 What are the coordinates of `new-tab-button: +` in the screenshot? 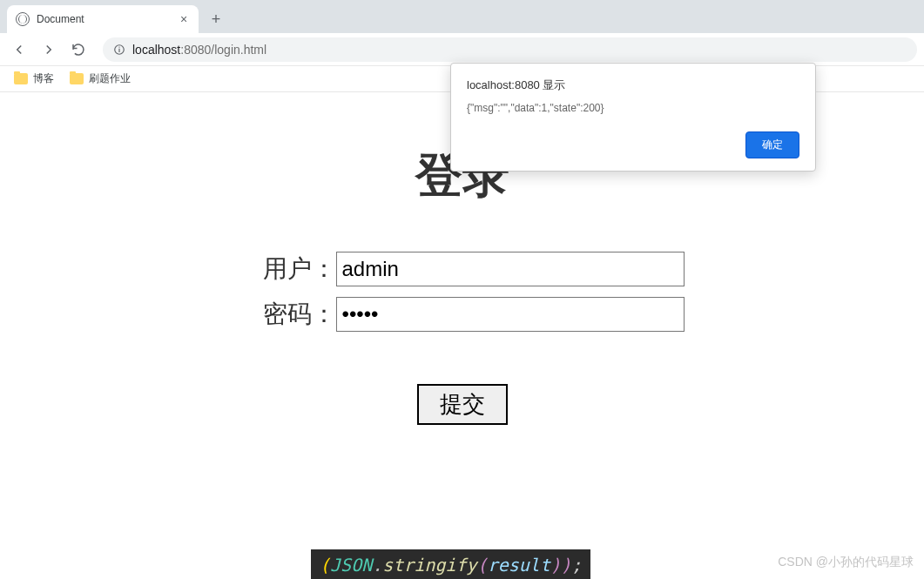 It's located at (216, 19).